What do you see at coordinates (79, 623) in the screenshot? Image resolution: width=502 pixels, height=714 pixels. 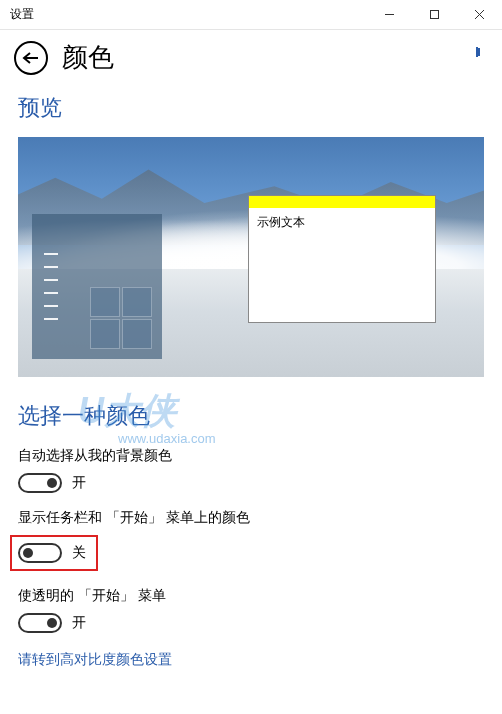 I see `transparent-start-state: 开` at bounding box center [79, 623].